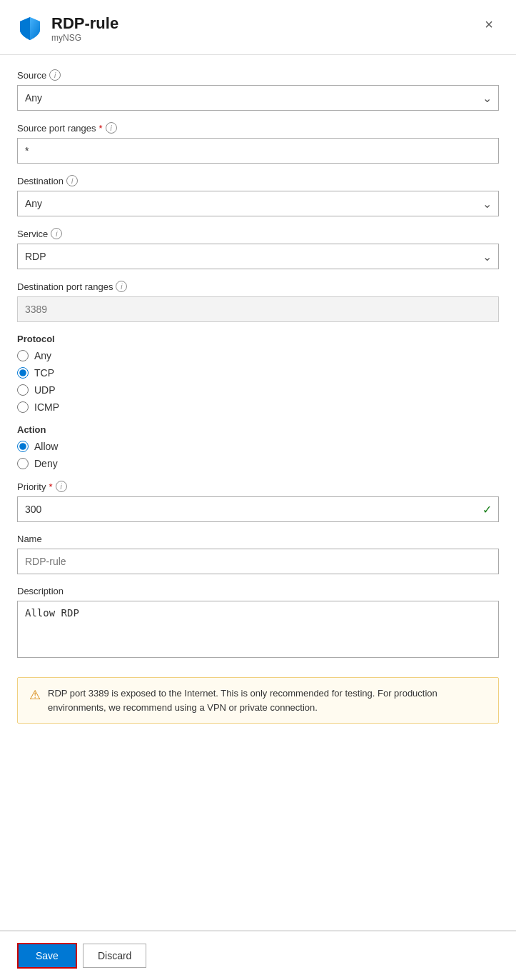 The image size is (516, 980). I want to click on source-port-input, so click(258, 151).